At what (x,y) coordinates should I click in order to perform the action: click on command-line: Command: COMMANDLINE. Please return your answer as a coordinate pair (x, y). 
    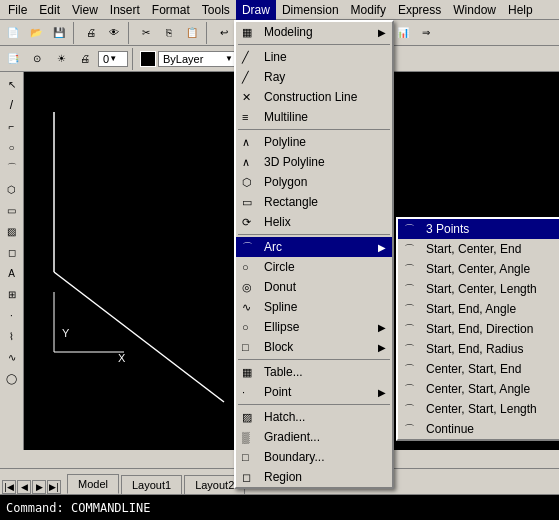
    Looking at the image, I should click on (280, 507).